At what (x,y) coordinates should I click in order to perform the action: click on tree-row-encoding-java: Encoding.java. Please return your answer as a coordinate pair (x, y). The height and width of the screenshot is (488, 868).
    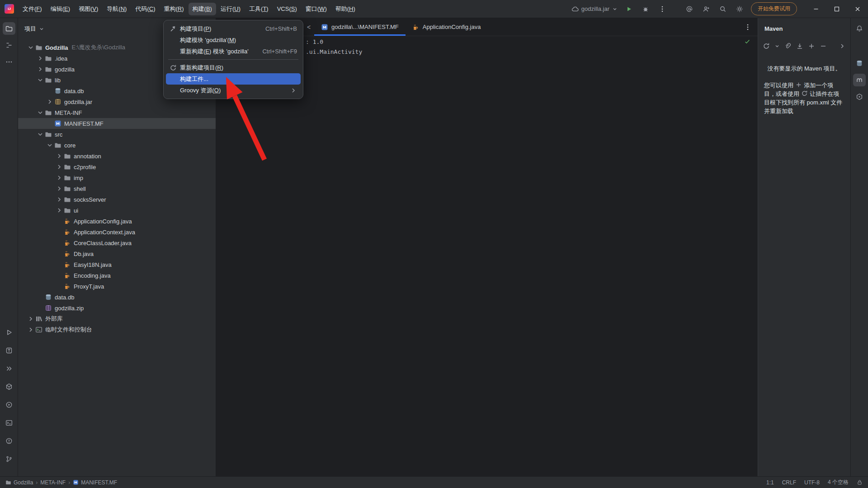
    Looking at the image, I should click on (117, 275).